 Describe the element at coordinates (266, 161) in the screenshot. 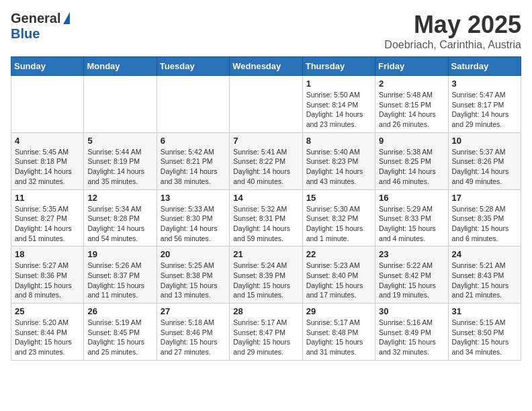

I see `calendar-day-cell: 7Sunrise: 5:41 AM Sunset: 8:22 PM Daylig…` at that location.